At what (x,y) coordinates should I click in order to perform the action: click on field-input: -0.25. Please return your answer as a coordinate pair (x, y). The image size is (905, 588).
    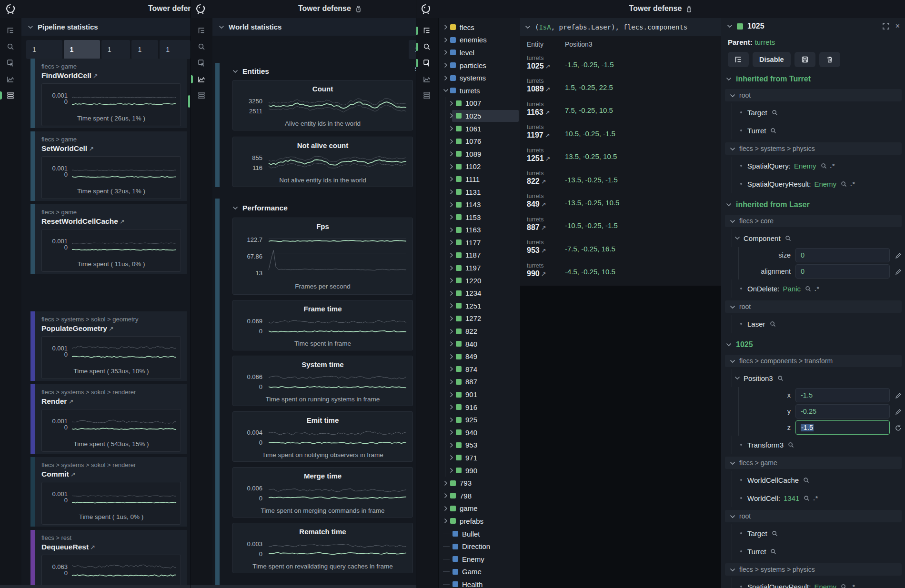
    Looking at the image, I should click on (843, 411).